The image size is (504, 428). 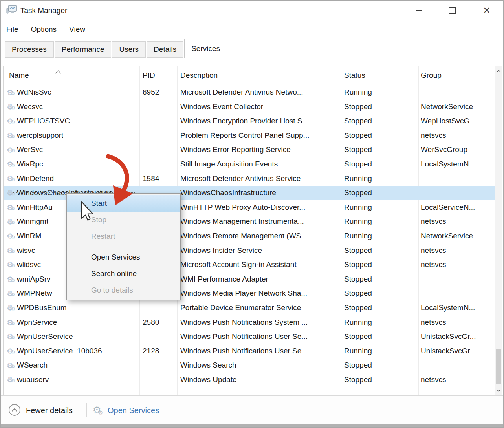 I want to click on cell-name: WinHttpAu, so click(x=35, y=207).